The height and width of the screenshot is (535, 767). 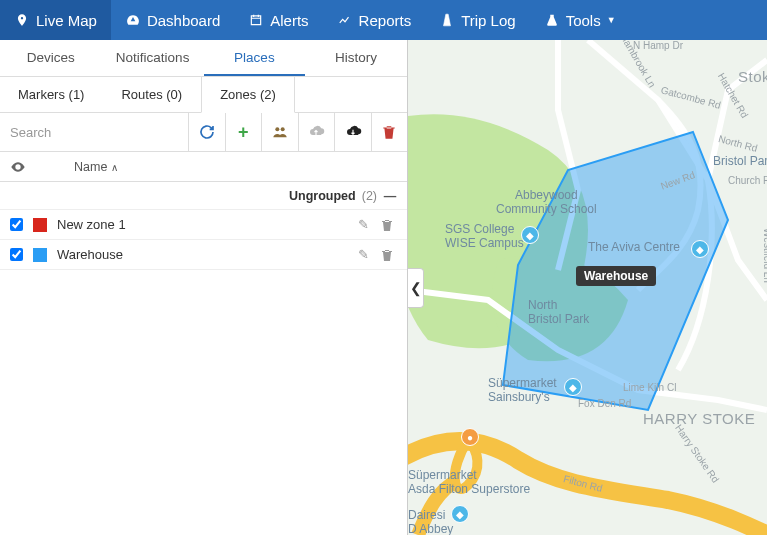 What do you see at coordinates (278, 20) in the screenshot?
I see `nav-alerts: Alerts` at bounding box center [278, 20].